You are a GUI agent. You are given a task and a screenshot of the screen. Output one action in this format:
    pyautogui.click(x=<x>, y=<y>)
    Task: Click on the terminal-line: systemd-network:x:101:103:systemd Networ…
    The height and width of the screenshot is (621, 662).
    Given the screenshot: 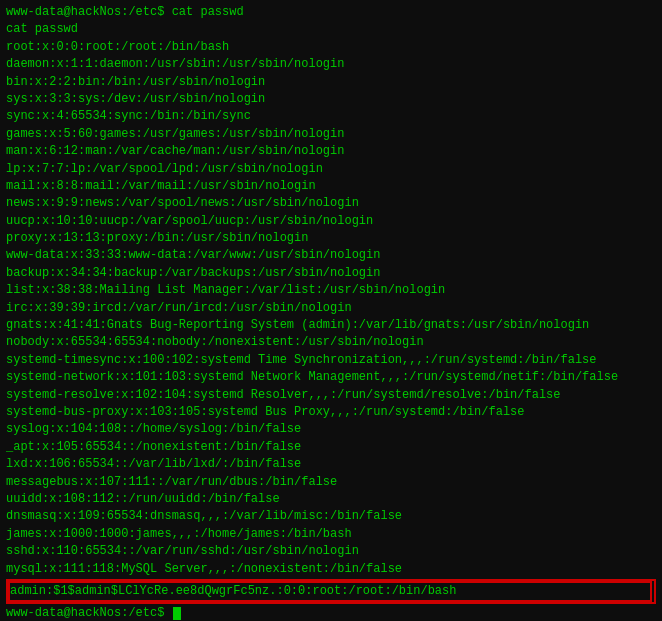 What is the action you would take?
    pyautogui.click(x=331, y=378)
    